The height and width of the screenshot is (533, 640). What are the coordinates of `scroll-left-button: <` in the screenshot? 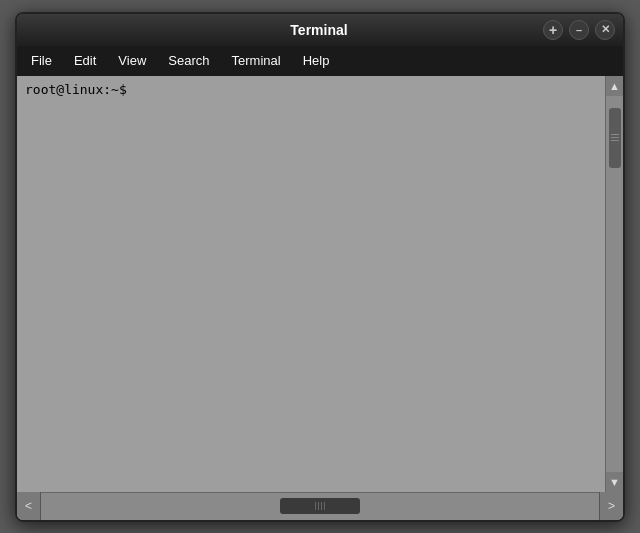 It's located at (29, 506).